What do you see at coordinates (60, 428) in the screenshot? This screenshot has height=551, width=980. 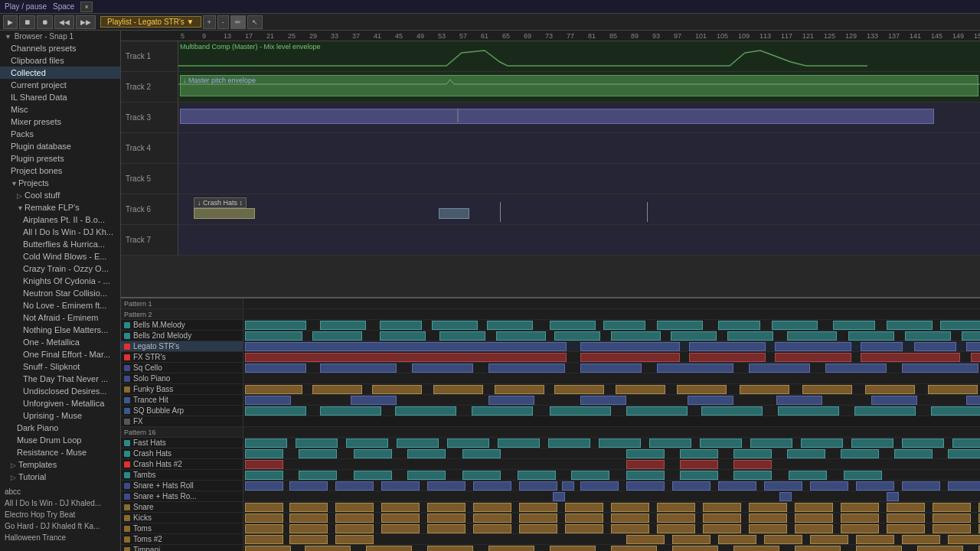 I see `sidebar-item-dark-piano: Dark Piano` at bounding box center [60, 428].